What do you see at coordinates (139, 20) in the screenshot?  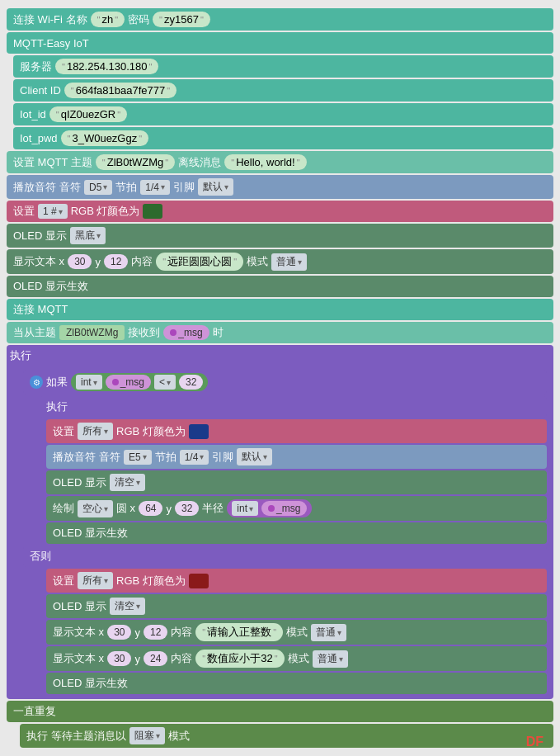 I see `password-label: 密码` at bounding box center [139, 20].